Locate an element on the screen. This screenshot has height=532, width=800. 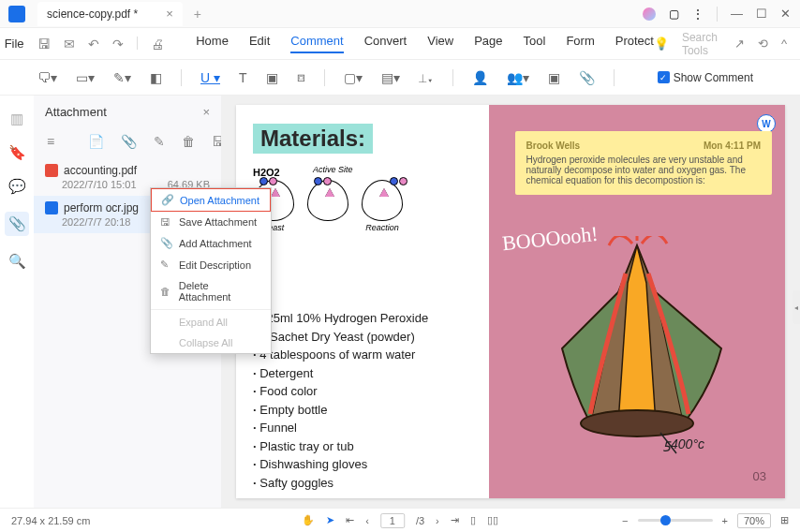
text-tool: T is located at coordinates (244, 78).